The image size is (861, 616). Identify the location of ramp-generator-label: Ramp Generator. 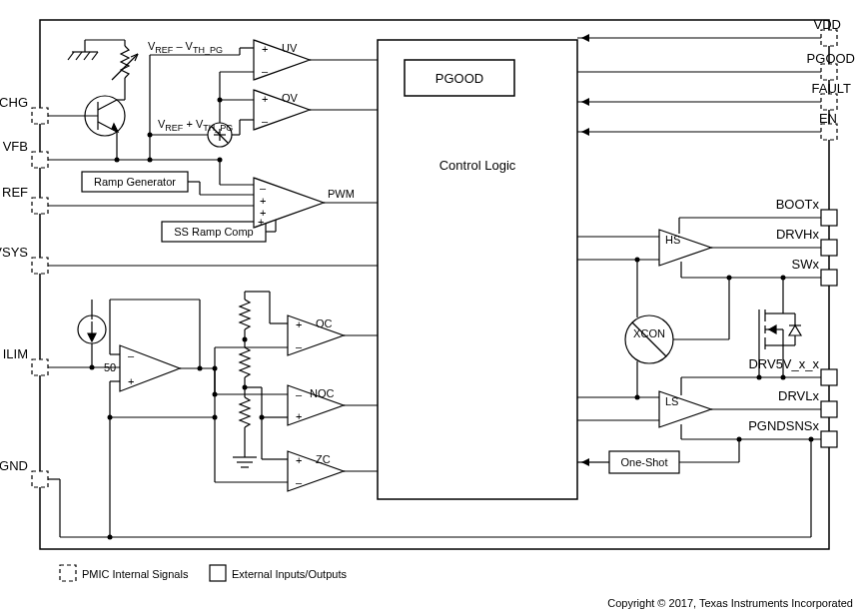
(135, 182).